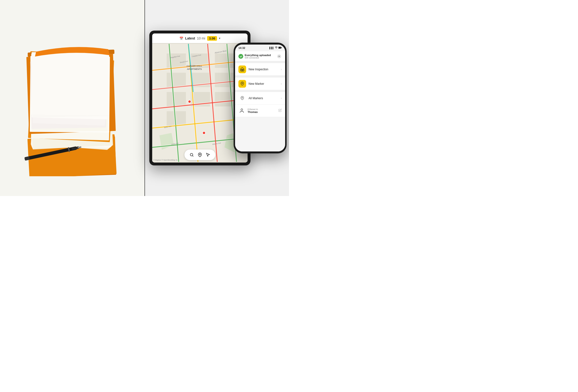  I want to click on status-text-block: Everything uploaded Wifi connected, so click(258, 56).